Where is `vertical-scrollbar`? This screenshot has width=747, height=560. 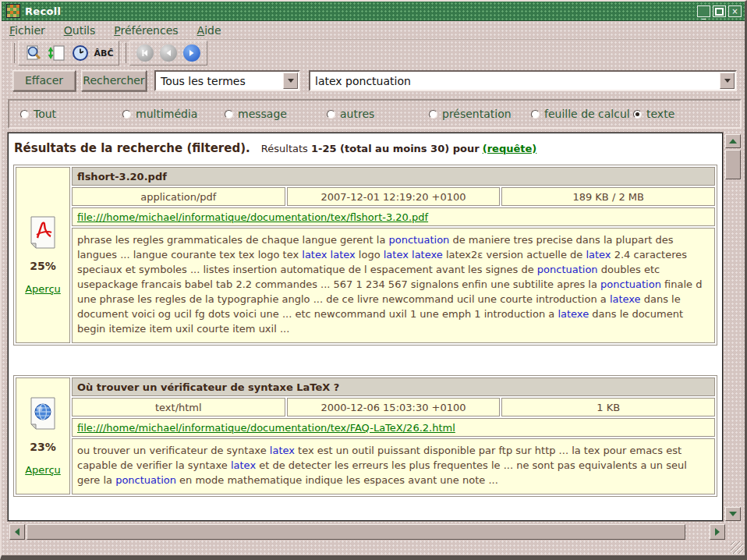
vertical-scrollbar is located at coordinates (733, 328).